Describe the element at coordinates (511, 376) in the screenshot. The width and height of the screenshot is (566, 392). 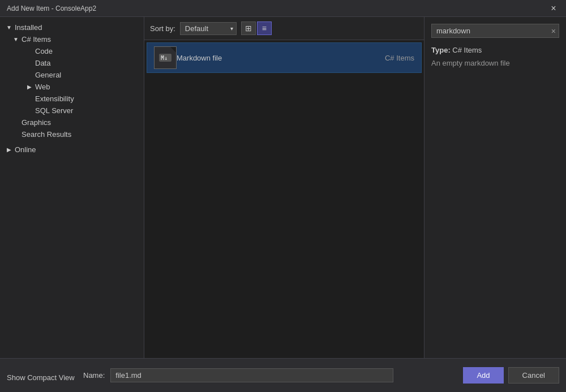
I see `bottom-buttons: Add Cancel` at that location.